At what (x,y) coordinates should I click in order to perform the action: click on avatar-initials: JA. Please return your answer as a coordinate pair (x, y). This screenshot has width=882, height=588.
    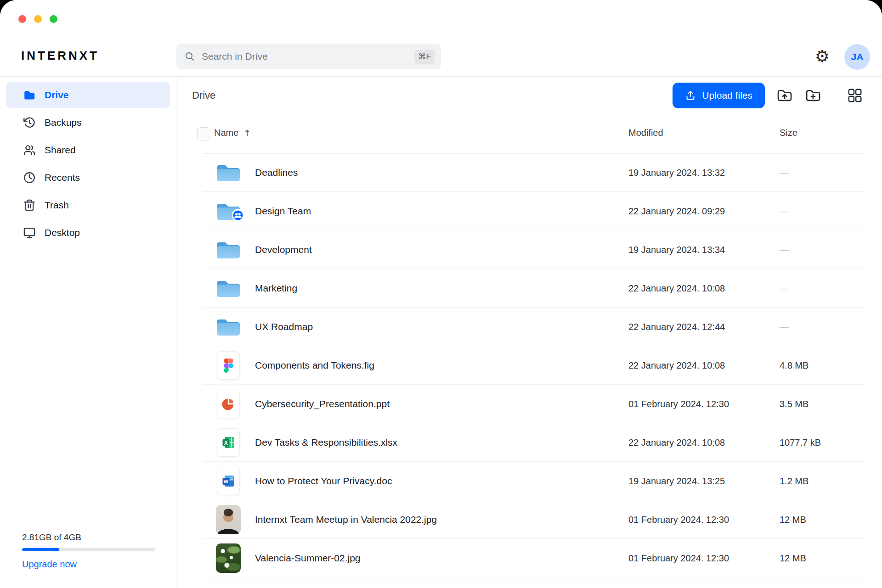
    Looking at the image, I should click on (857, 57).